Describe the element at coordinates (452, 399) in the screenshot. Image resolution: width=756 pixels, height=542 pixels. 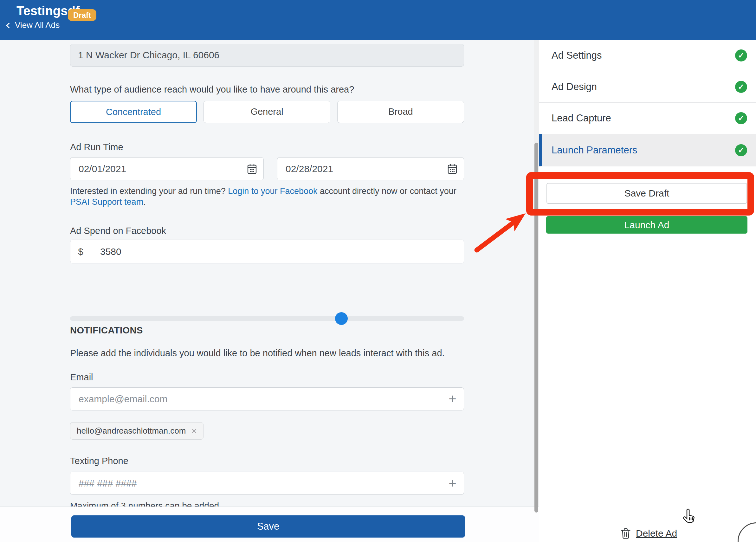
I see `add-email-button: +` at that location.